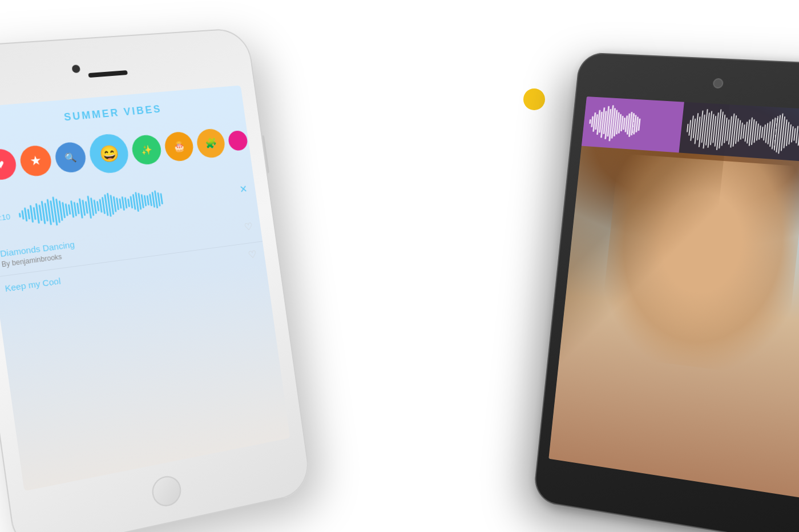  What do you see at coordinates (146, 150) in the screenshot?
I see `wand-icon-btn: ✨` at bounding box center [146, 150].